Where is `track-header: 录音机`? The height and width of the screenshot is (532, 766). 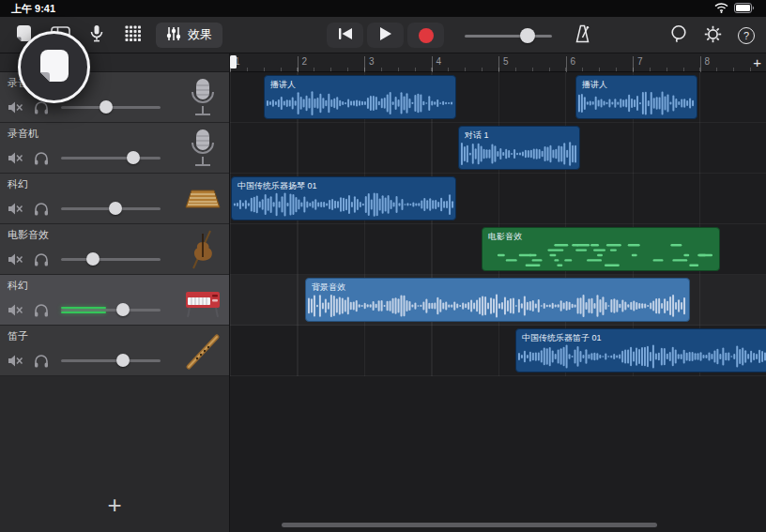
track-header: 录音机 is located at coordinates (115, 148).